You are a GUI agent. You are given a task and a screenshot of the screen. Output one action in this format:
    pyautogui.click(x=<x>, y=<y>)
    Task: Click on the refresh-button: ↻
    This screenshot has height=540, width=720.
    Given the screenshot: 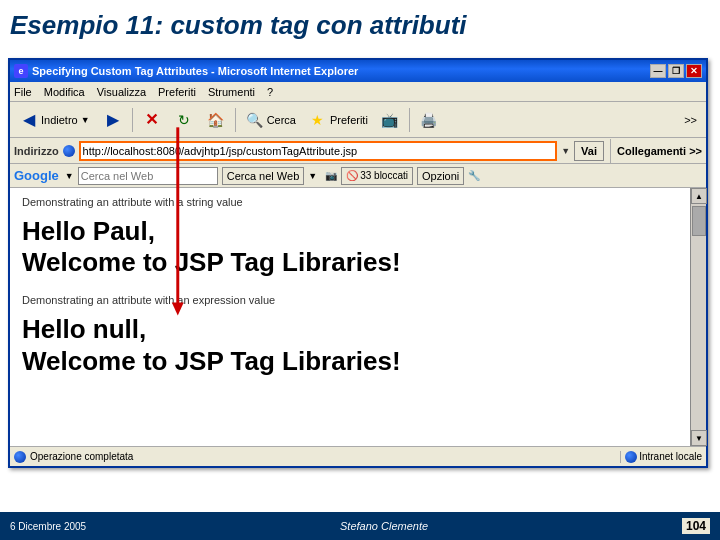 What is the action you would take?
    pyautogui.click(x=184, y=120)
    